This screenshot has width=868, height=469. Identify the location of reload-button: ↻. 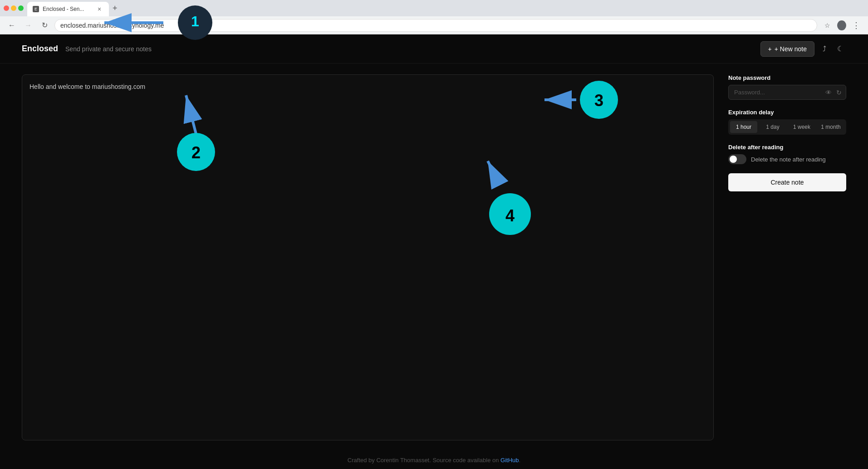
(44, 25).